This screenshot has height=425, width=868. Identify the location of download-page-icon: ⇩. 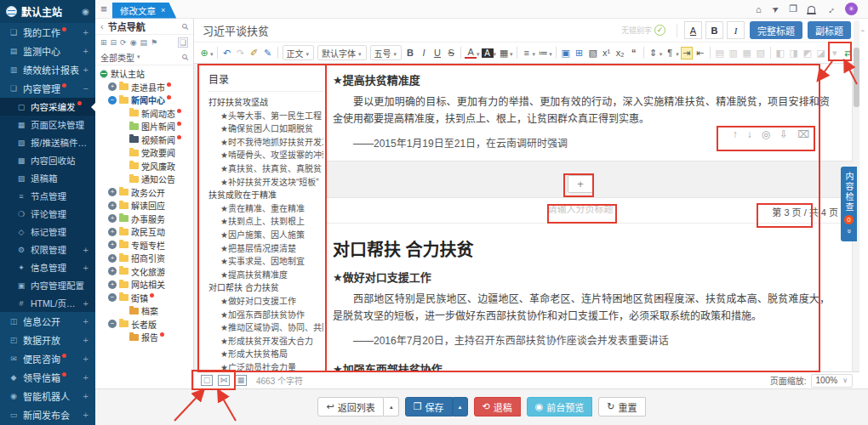
(784, 134).